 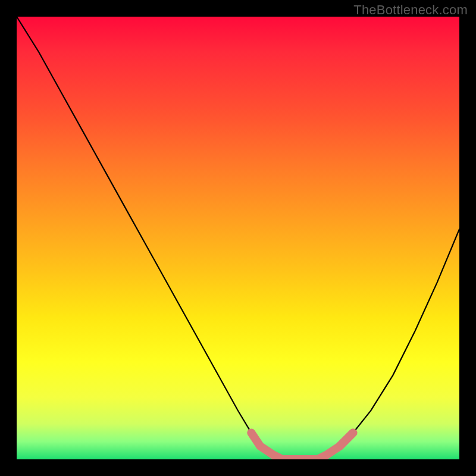 What do you see at coordinates (346, 439) in the screenshot?
I see `optimal-range-tail` at bounding box center [346, 439].